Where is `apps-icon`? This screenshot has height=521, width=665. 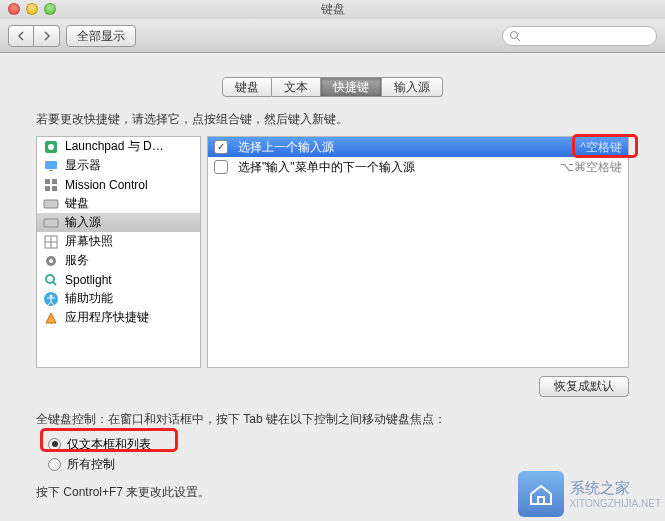 apps-icon is located at coordinates (51, 318).